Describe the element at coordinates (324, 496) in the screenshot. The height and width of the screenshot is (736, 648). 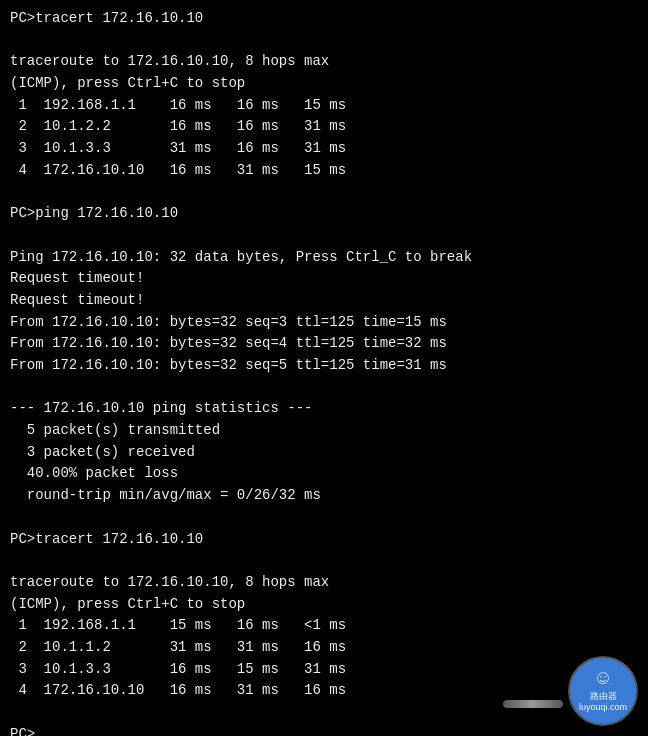
I see `terminal-line: round-trip min/avg/max = 0/26/32 ms` at that location.